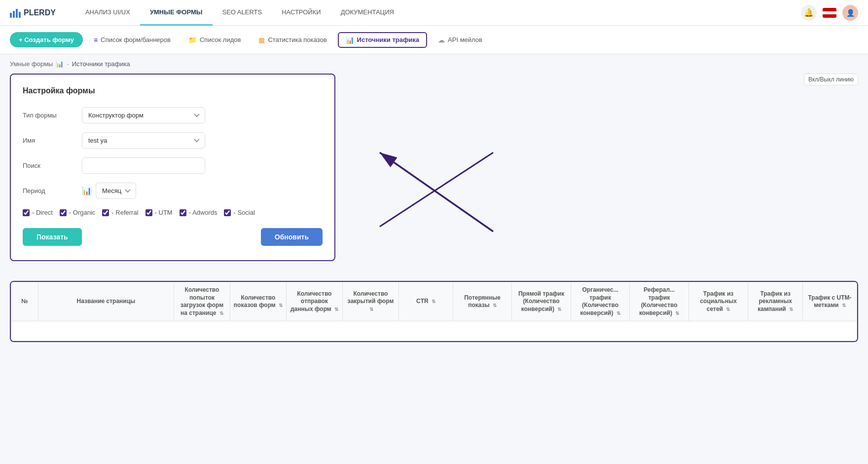 The width and height of the screenshot is (868, 464). I want to click on checkbox-direct: - Direct, so click(37, 212).